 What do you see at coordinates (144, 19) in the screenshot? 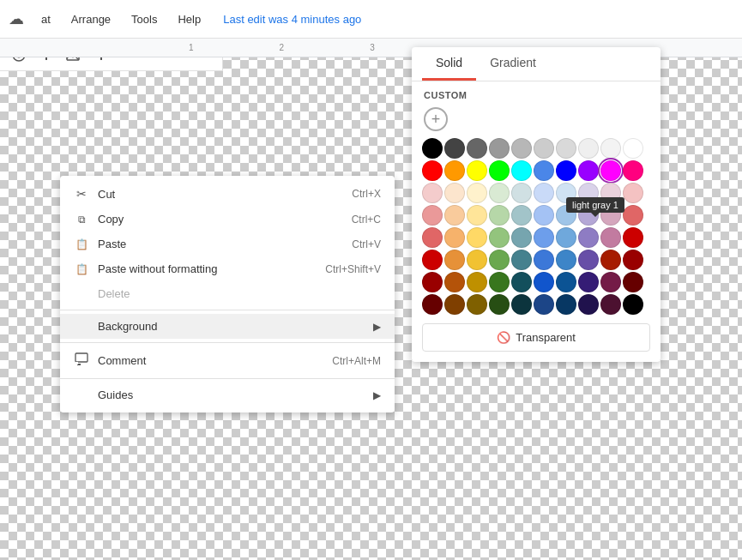
I see `menu-item-tools: Tools` at bounding box center [144, 19].